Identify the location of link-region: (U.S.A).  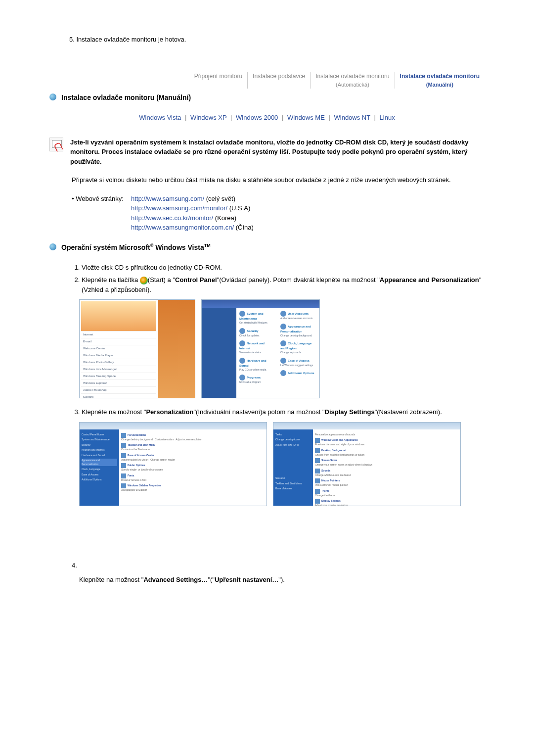
(240, 208).